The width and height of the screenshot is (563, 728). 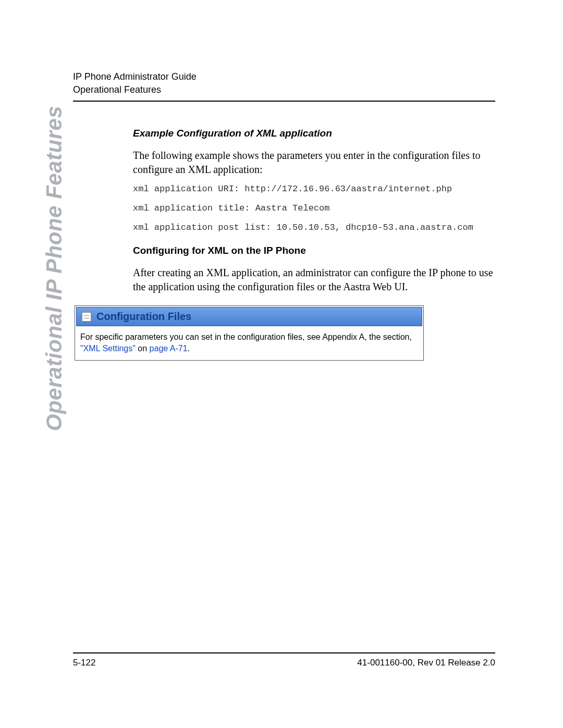 I want to click on para-configuring-xml: After creating an XML application, an ad…, so click(x=314, y=280).